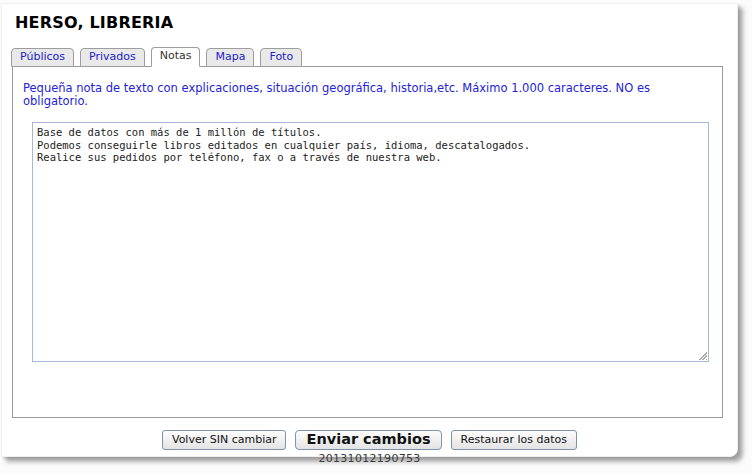 Image resolution: width=752 pixels, height=474 pixels. I want to click on tab-privados: Privados, so click(112, 58).